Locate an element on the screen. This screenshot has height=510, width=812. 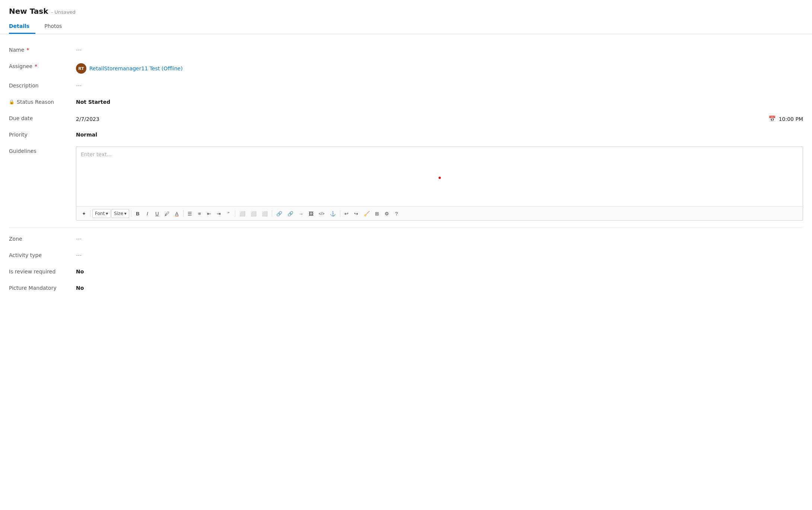
description-value: --- is located at coordinates (439, 85).